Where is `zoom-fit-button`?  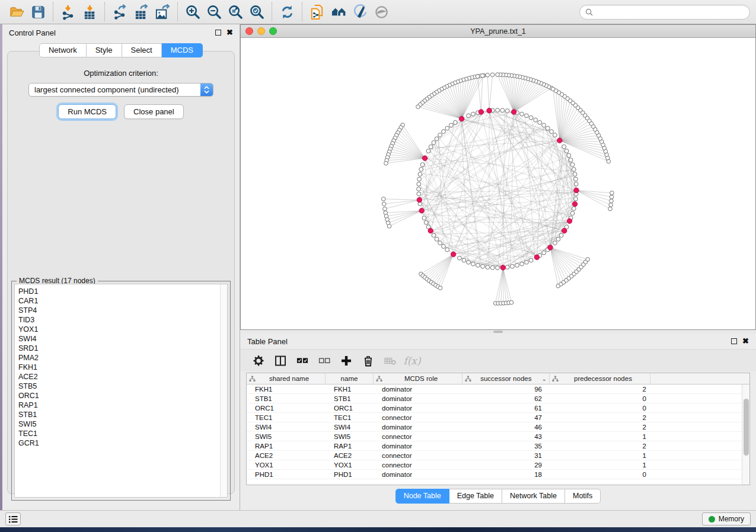
zoom-fit-button is located at coordinates (235, 12).